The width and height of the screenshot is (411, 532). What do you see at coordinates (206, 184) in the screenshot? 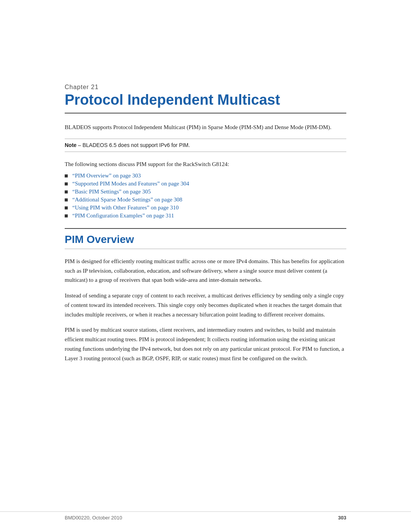
I see `list-item: “Supported PIM Modes and Features” on pa…` at bounding box center [206, 184].